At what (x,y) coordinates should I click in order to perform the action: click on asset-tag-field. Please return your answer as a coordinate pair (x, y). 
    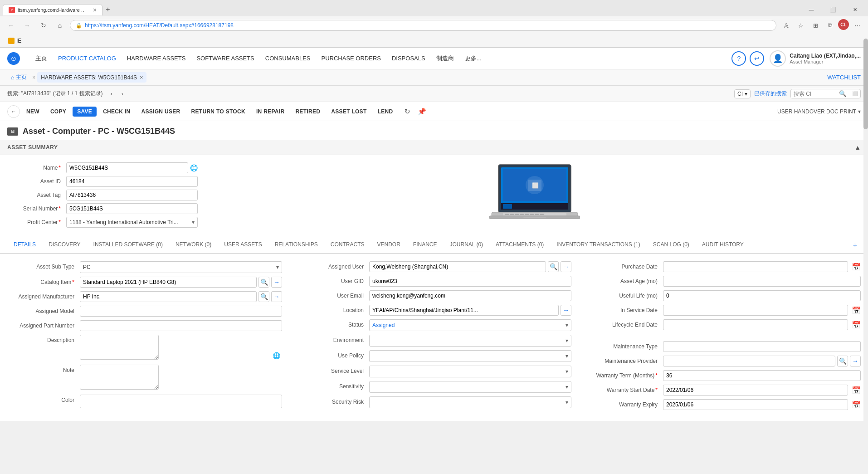
    Looking at the image, I should click on (132, 195).